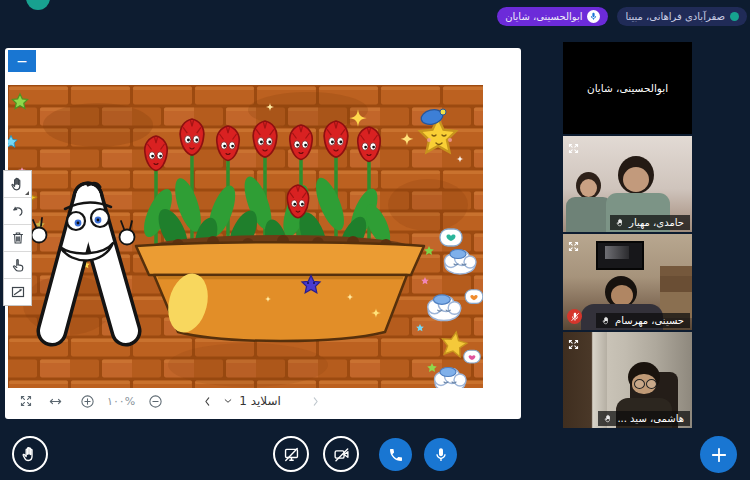 This screenshot has height=480, width=750. I want to click on video-sidebar: ابوالحسینی، شایان حامدی، مهیار, so click(628, 235).